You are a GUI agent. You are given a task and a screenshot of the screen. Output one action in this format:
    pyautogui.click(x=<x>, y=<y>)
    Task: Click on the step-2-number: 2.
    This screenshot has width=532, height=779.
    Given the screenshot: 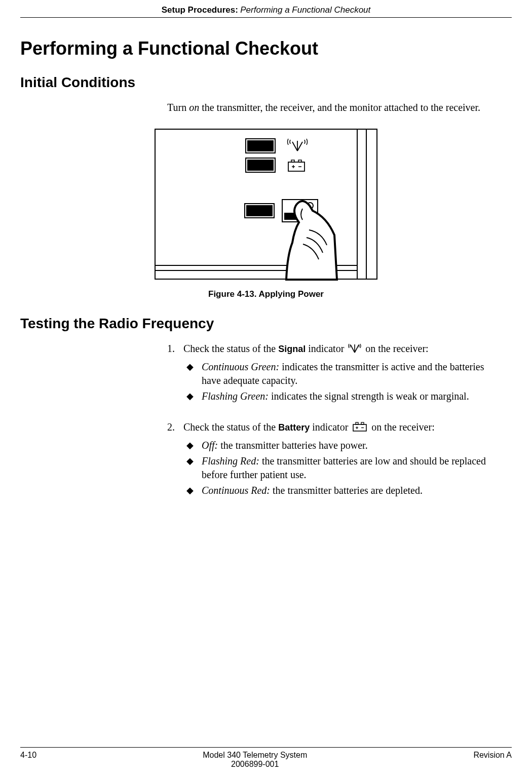 What is the action you would take?
    pyautogui.click(x=175, y=464)
    